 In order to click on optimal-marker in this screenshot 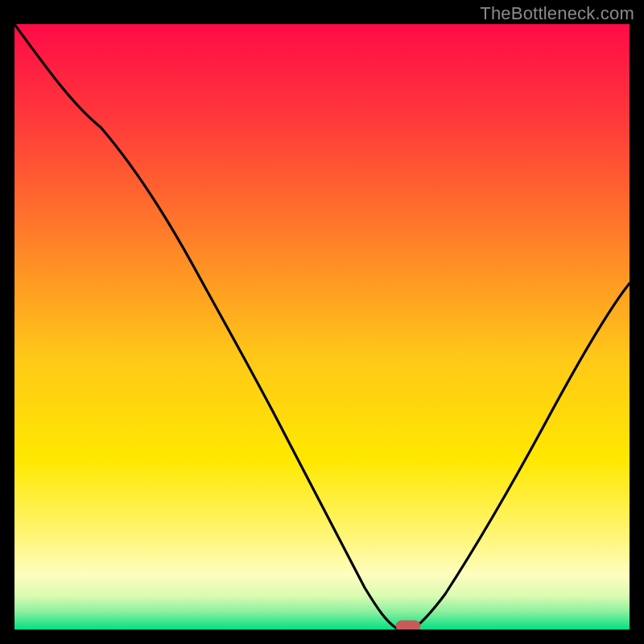, I will do `click(408, 625)`.